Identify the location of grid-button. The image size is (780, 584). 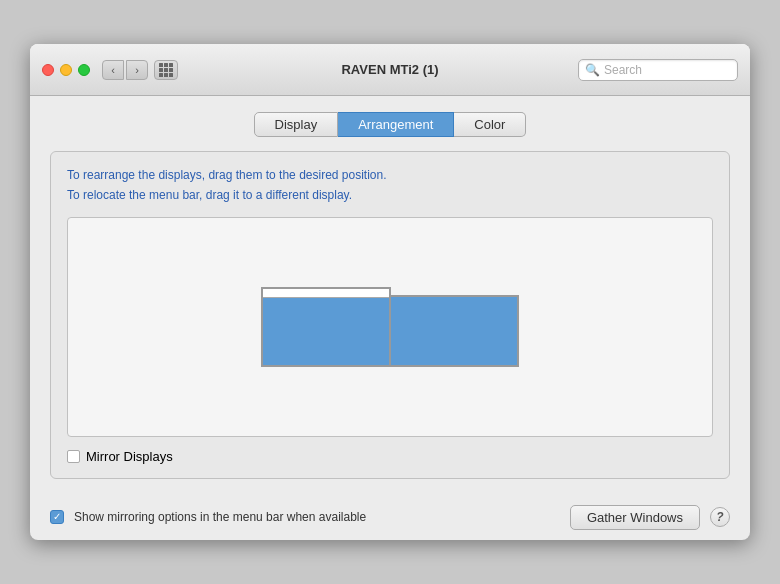
(166, 70).